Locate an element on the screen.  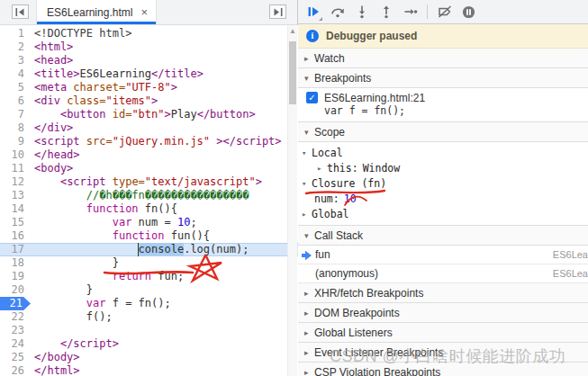
tabs-scroll-left-icon is located at coordinates (20, 12).